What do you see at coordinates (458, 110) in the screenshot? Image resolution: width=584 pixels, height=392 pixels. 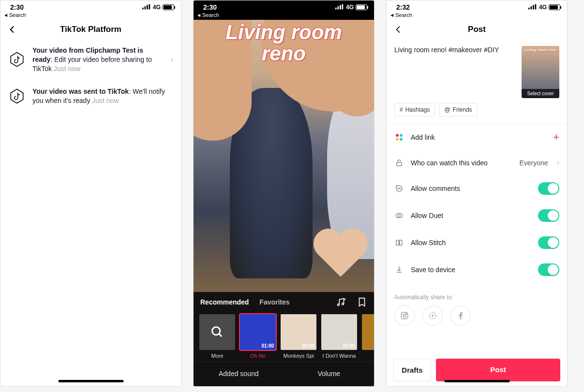 I see `friends-chip: @Friends` at bounding box center [458, 110].